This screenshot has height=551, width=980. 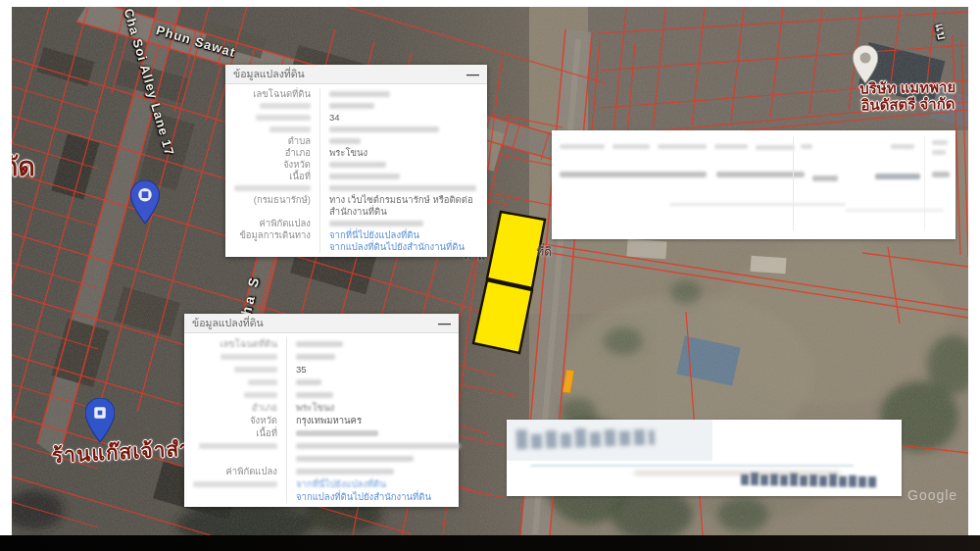 I want to click on company-map-pin, so click(x=865, y=67).